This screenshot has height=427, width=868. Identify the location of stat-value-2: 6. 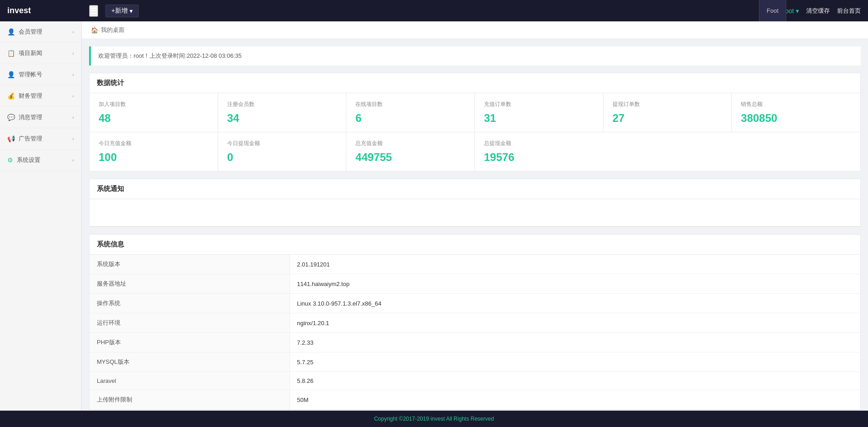
(410, 118).